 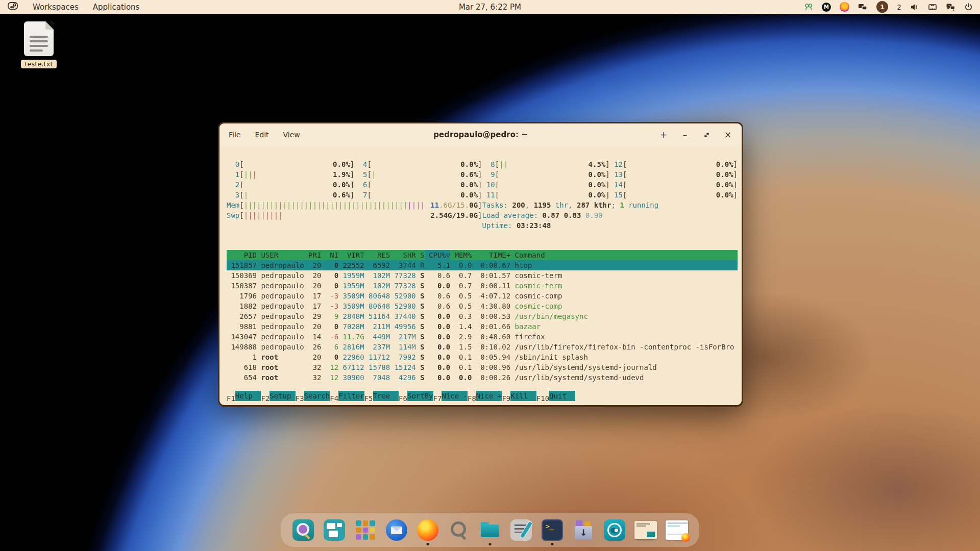 What do you see at coordinates (116, 7) in the screenshot?
I see `applications-menu: Applications` at bounding box center [116, 7].